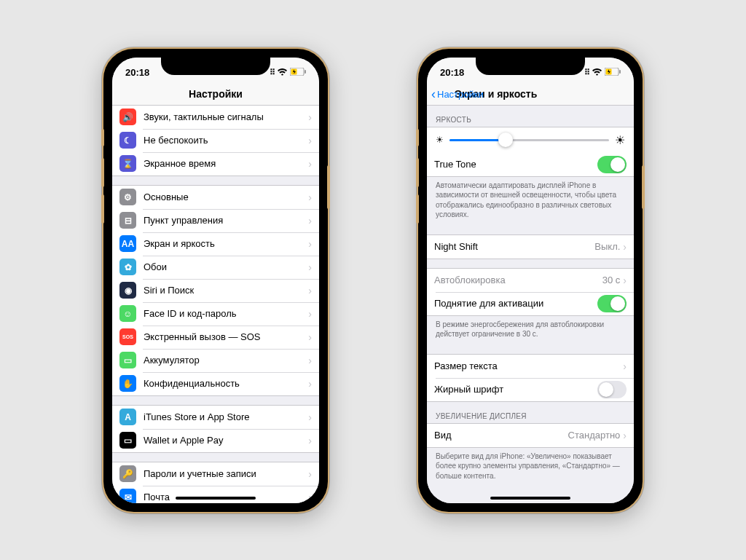 This screenshot has height=560, width=746. I want to click on nav-title: Настройки, so click(216, 94).